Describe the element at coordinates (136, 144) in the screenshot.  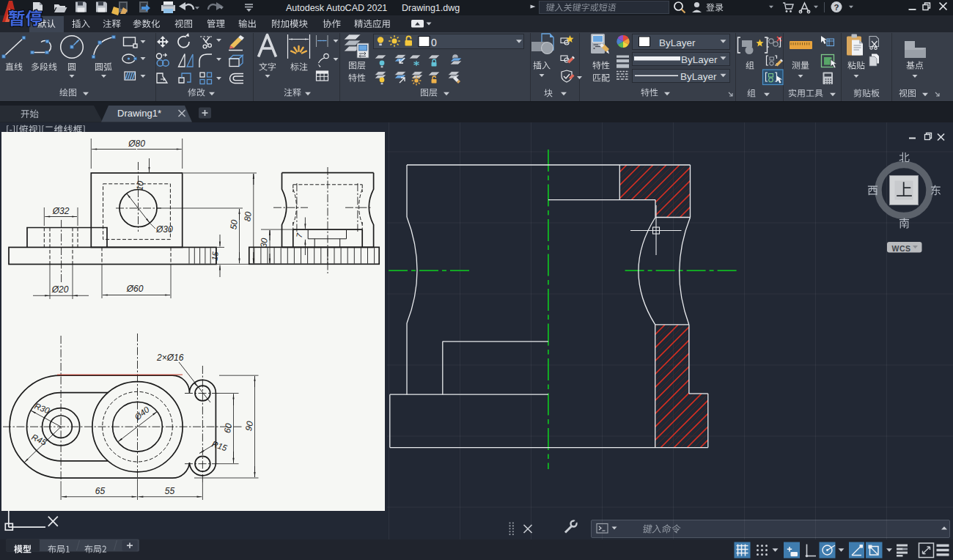
I see `svg-text: Ø80` at that location.